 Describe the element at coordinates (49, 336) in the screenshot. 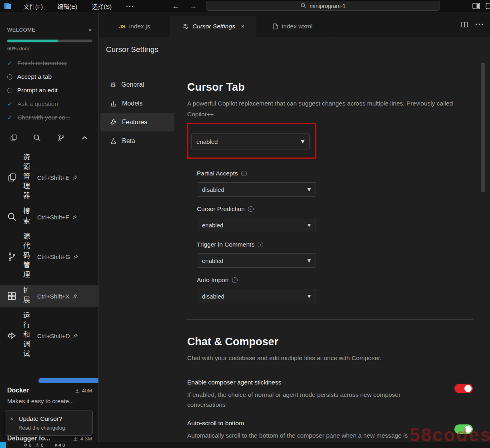

I see `sidebar-item-run-debug: 运行和调试 Ctrl+Shift+D` at that location.